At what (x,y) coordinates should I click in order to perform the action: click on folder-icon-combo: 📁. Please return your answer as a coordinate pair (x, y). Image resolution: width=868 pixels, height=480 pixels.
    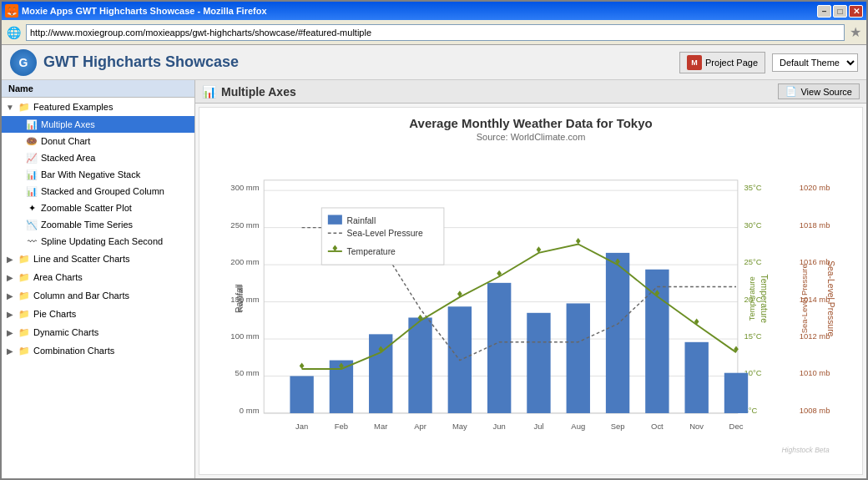
    Looking at the image, I should click on (24, 351).